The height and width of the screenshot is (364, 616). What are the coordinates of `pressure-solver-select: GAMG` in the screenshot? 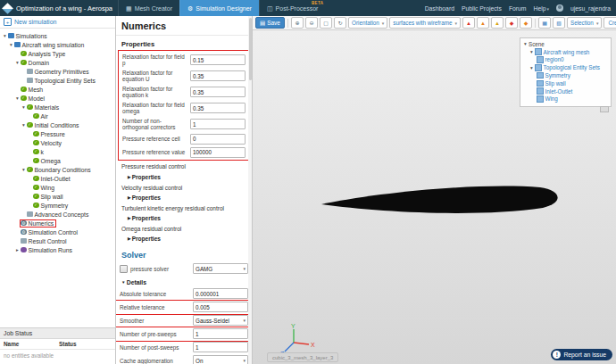 It's located at (221, 269).